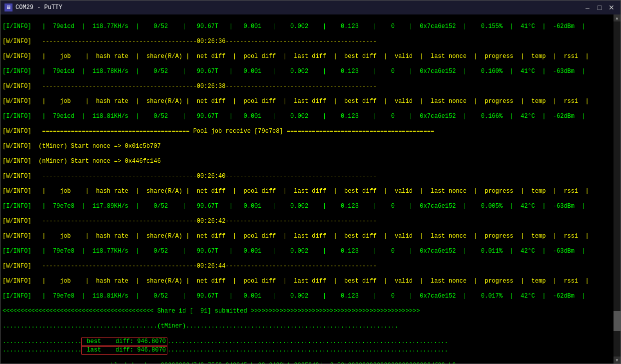 The image size is (621, 364). Describe the element at coordinates (311, 117) in the screenshot. I see `line-7: [I/INFO] | 79e1cd | 118.81KH/s | 0/52 | …` at that location.